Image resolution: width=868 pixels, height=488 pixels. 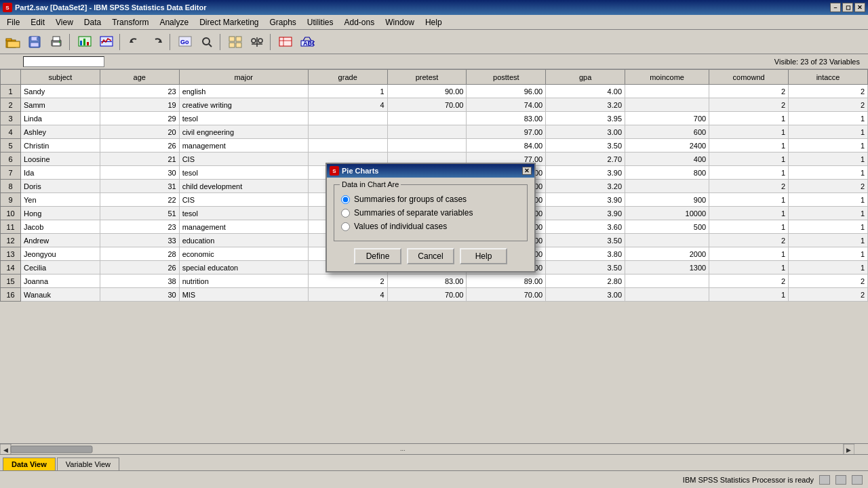 What do you see at coordinates (860, 7) in the screenshot?
I see `close-button: ✕` at bounding box center [860, 7].